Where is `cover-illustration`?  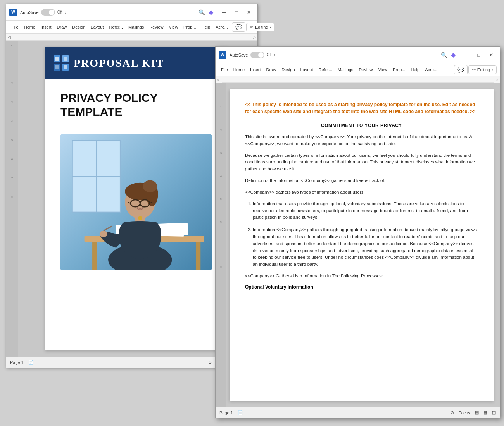
cover-illustration is located at coordinates (136, 202).